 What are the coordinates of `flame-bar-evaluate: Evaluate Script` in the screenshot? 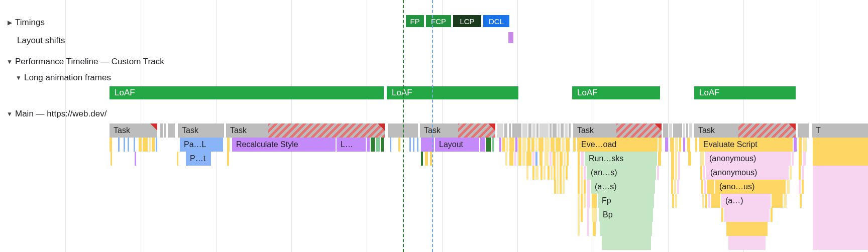 It's located at (746, 145).